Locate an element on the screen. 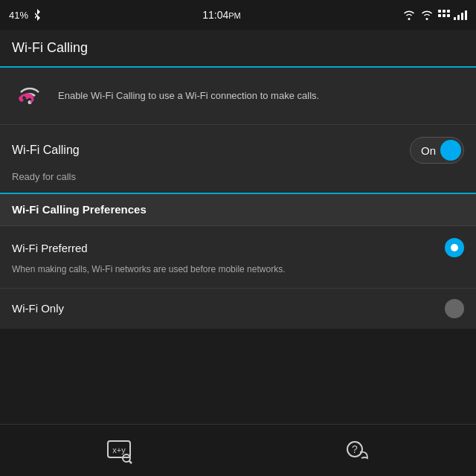  signal-bars is located at coordinates (460, 15).